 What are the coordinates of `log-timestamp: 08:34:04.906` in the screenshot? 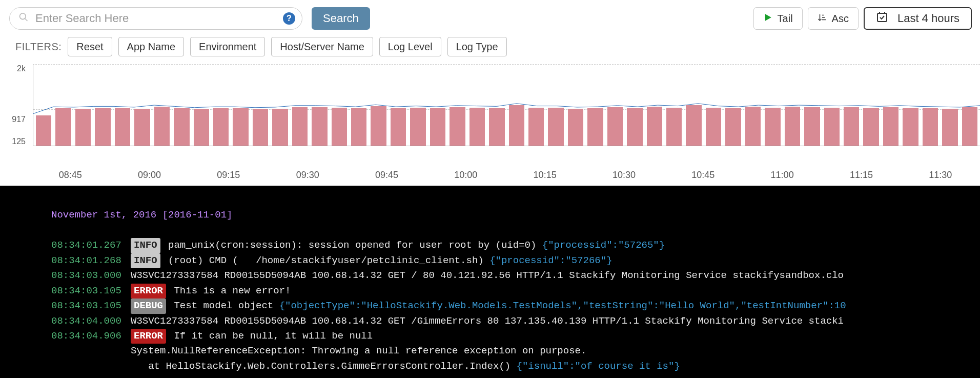 It's located at (91, 336).